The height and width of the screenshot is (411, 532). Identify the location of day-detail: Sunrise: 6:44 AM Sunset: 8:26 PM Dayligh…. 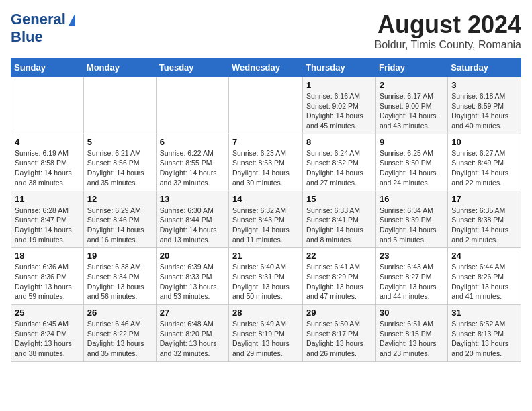
(484, 282).